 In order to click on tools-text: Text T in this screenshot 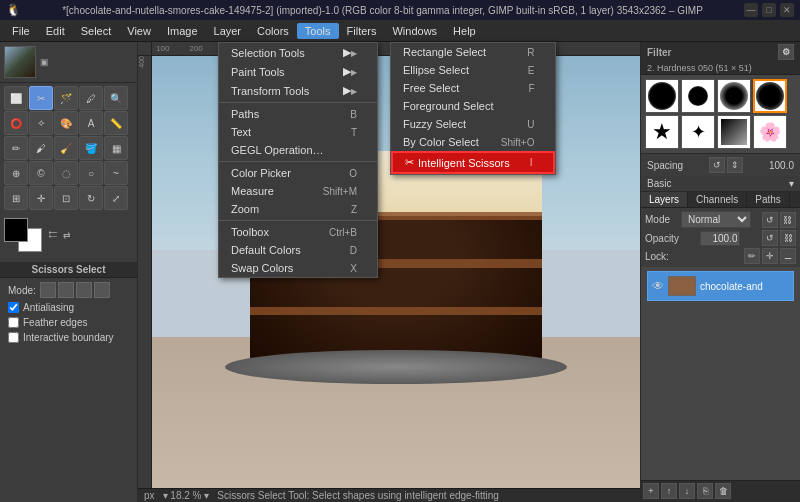, I will do `click(298, 132)`.